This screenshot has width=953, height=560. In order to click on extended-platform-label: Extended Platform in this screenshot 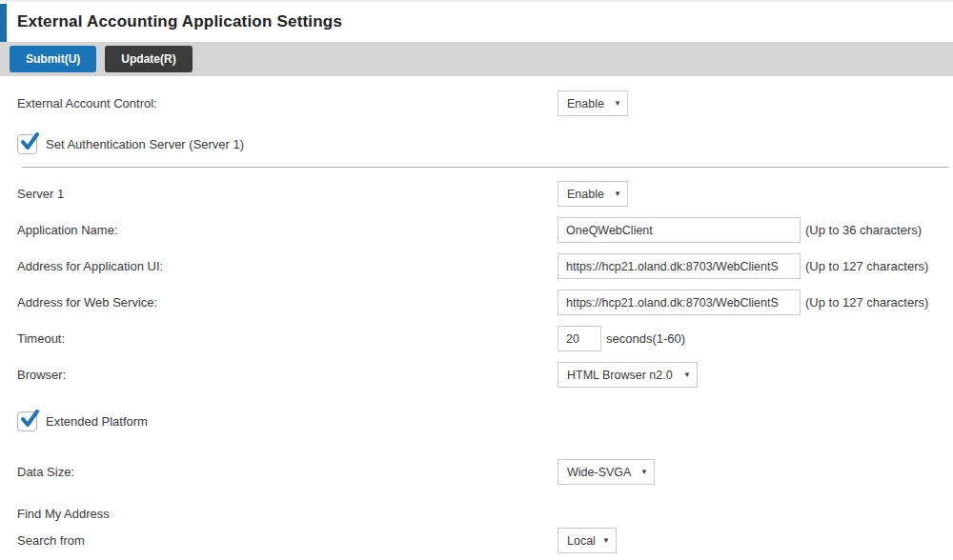, I will do `click(97, 421)`.